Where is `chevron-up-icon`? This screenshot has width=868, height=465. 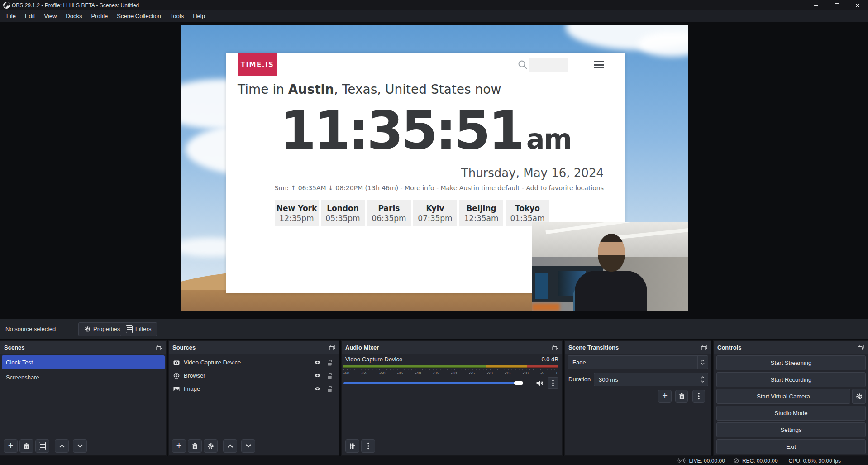
chevron-up-icon is located at coordinates (703, 378).